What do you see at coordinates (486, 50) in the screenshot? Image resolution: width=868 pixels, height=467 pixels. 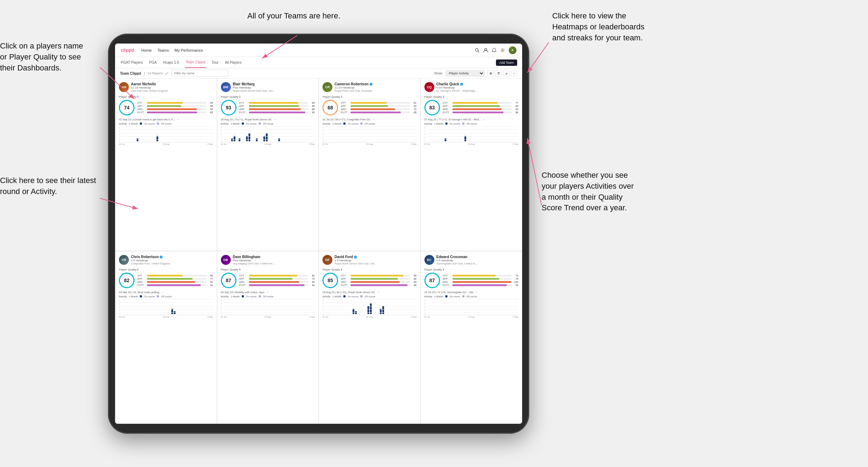 I see `user-icon` at bounding box center [486, 50].